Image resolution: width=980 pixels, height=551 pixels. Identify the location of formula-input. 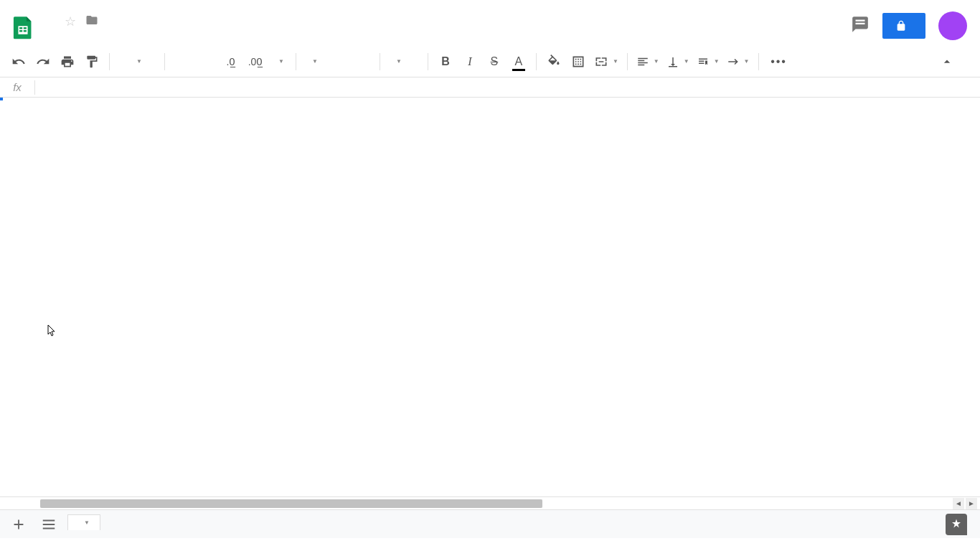
(508, 88).